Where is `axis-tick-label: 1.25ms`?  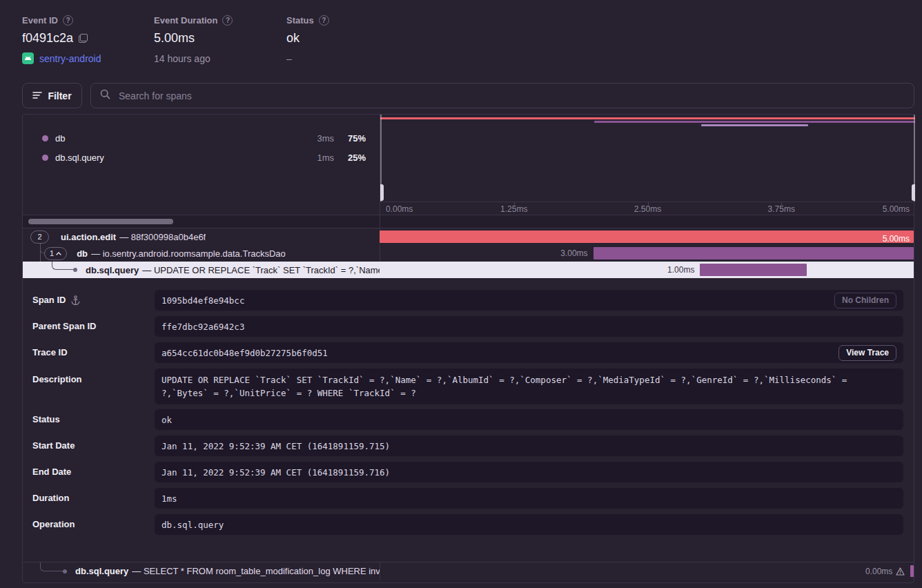 axis-tick-label: 1.25ms is located at coordinates (513, 209).